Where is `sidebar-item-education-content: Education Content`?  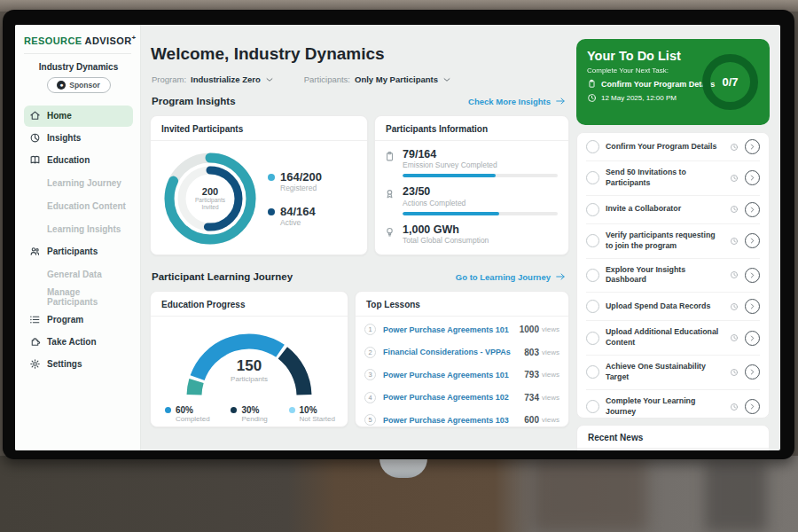 sidebar-item-education-content: Education Content is located at coordinates (78, 206).